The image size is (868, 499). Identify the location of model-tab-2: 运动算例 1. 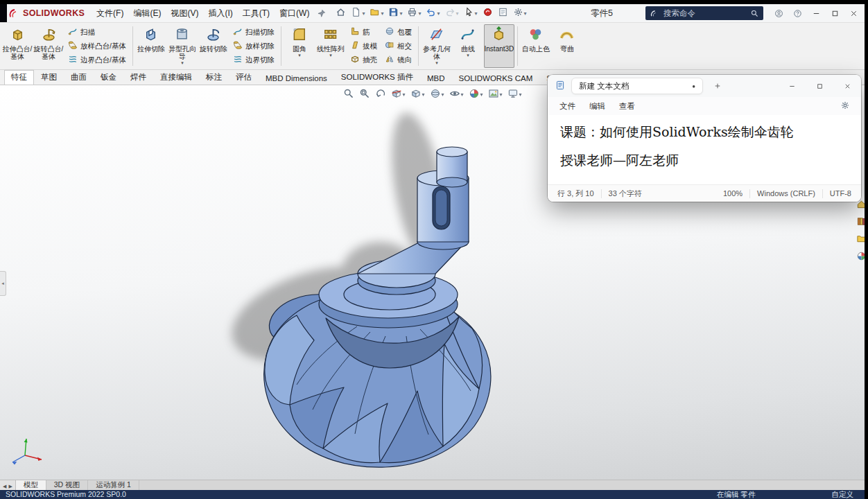
(114, 485).